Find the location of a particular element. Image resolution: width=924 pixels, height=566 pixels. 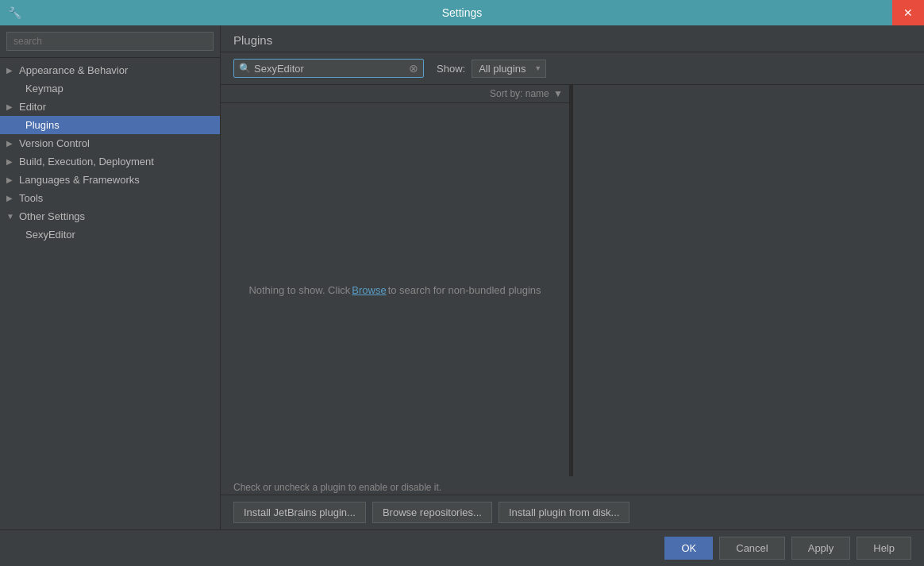

sidebar-item-label: Tools is located at coordinates (31, 198).